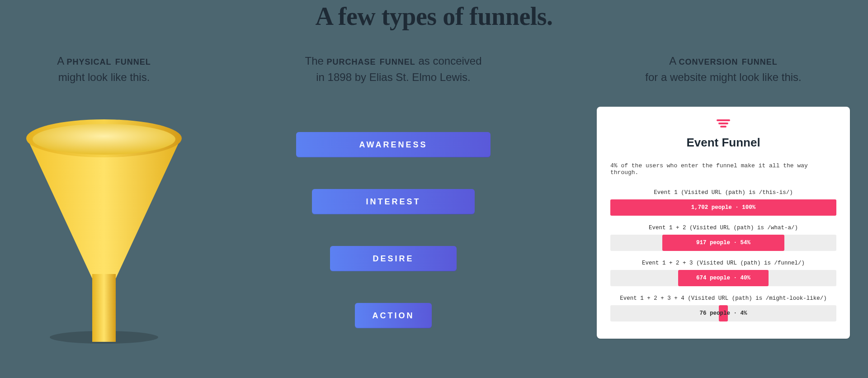  Describe the element at coordinates (393, 316) in the screenshot. I see `aida-stage-action: ACTION` at that location.